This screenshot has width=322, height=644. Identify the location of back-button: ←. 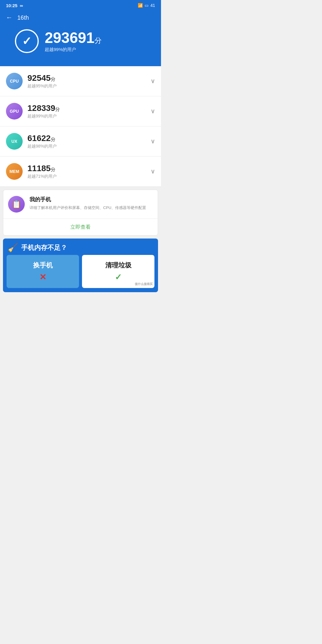
(9, 18).